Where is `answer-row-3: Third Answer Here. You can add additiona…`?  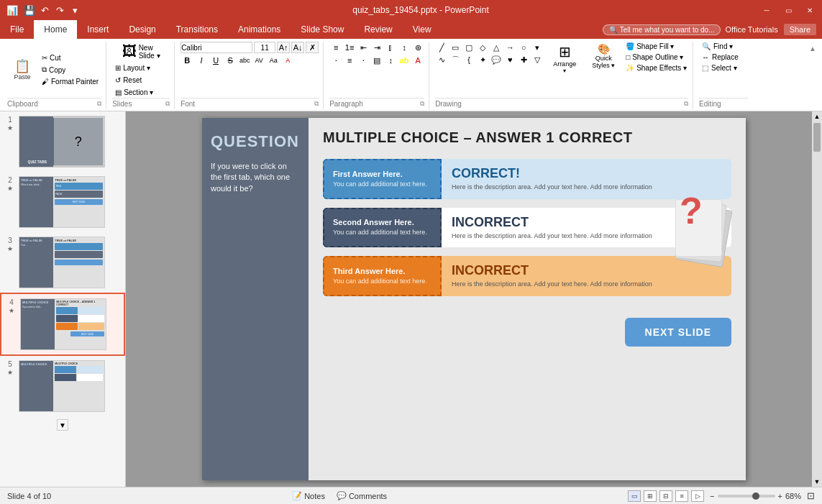
answer-row-3: Third Answer Here. You can add additiona… is located at coordinates (527, 276).